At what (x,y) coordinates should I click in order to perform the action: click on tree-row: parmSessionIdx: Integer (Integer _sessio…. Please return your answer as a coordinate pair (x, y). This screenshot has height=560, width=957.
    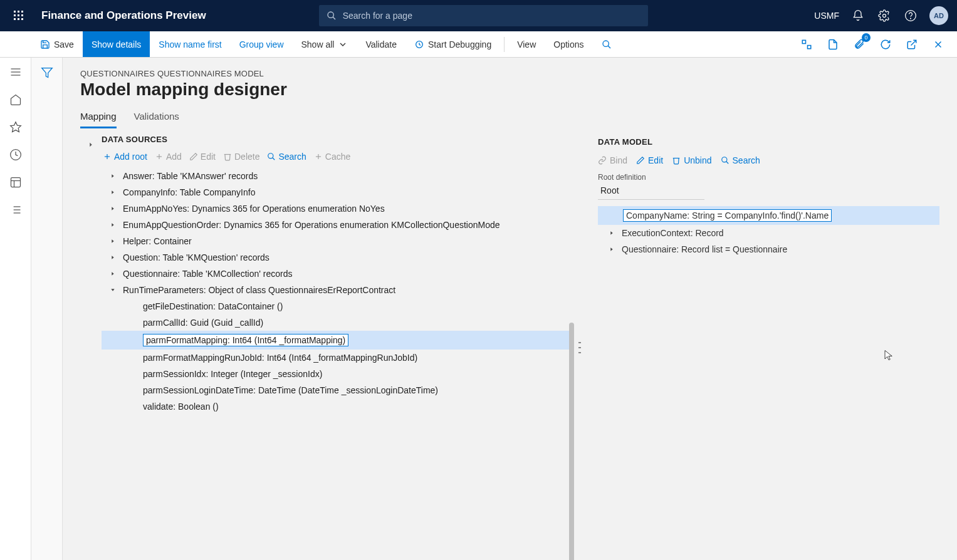
    Looking at the image, I should click on (336, 374).